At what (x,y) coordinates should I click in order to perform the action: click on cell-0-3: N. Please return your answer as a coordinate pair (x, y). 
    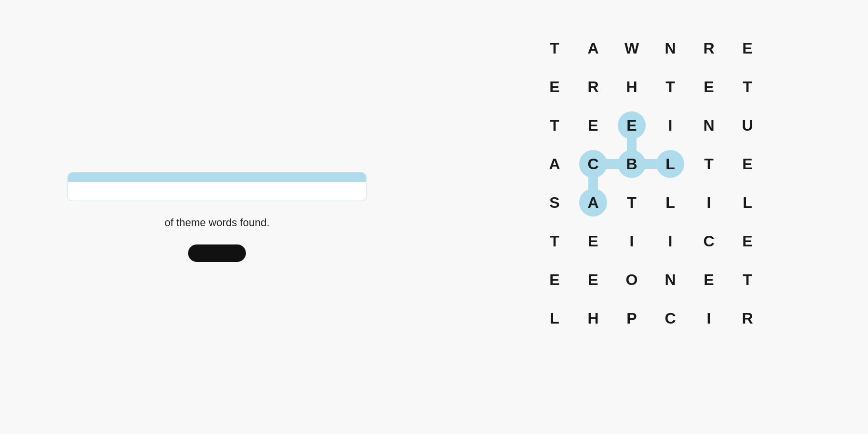
    Looking at the image, I should click on (670, 48).